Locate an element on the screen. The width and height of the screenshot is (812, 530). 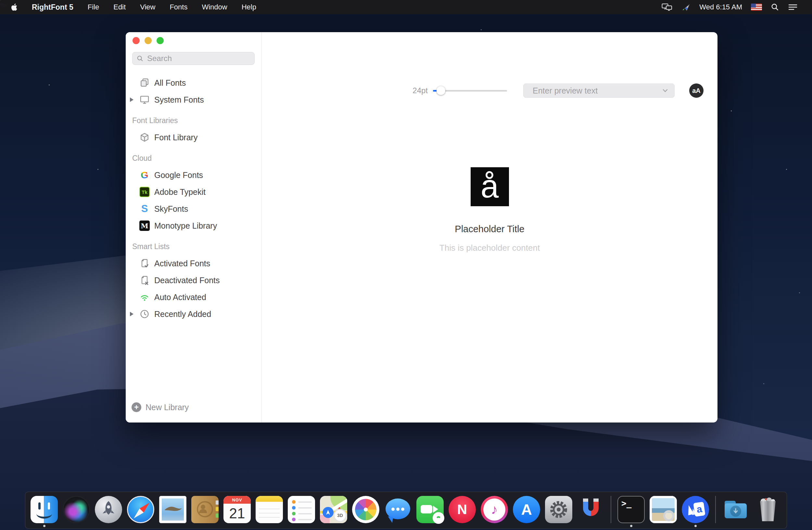
dock-item-messages is located at coordinates (398, 512).